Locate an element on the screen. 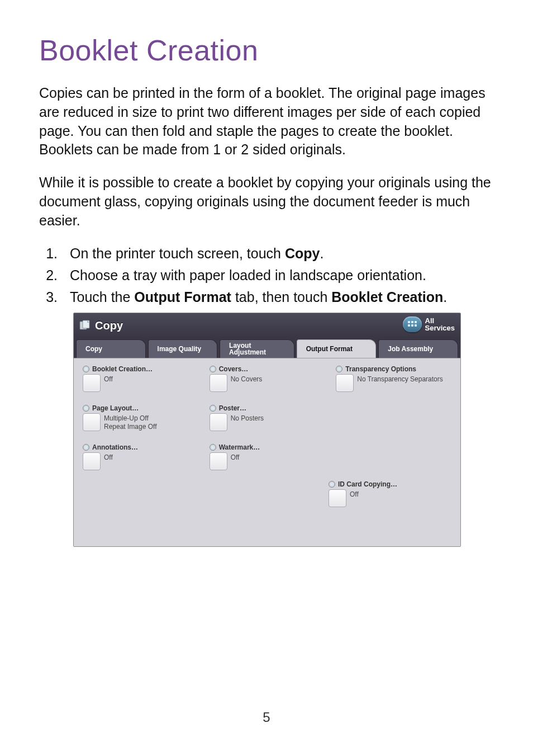  tab-output-format: Output Format is located at coordinates (336, 349).